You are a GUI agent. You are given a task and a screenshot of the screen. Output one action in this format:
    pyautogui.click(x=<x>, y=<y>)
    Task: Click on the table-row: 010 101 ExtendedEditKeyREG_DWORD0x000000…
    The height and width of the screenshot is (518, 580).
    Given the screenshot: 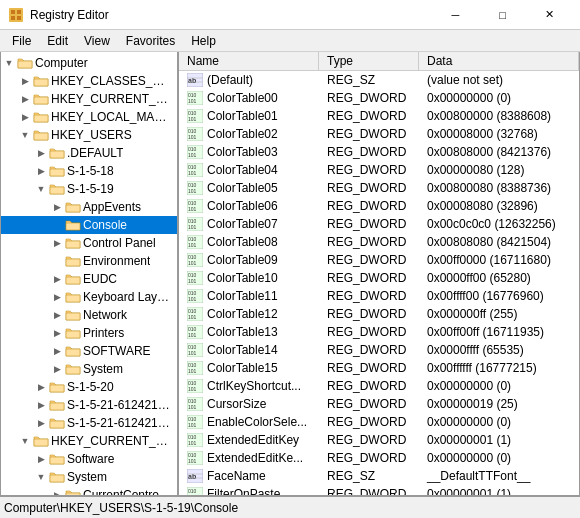 What is the action you would take?
    pyautogui.click(x=379, y=440)
    